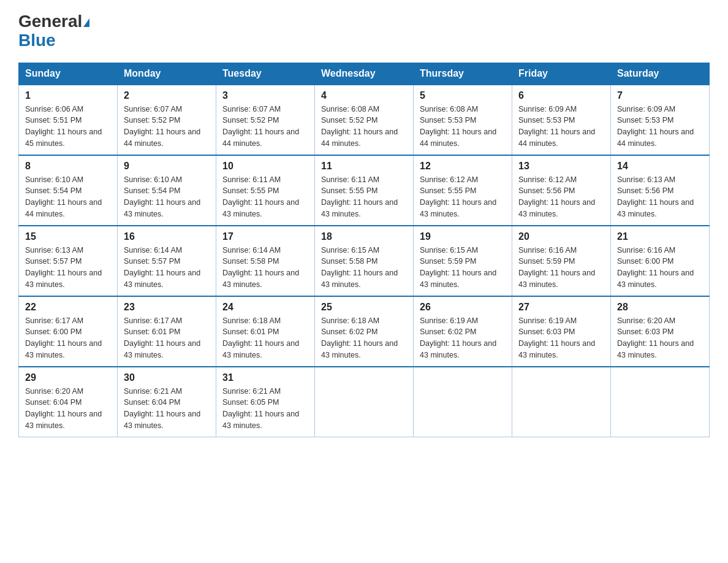 Image resolution: width=728 pixels, height=563 pixels. I want to click on logo-blue-text: Blue, so click(37, 40).